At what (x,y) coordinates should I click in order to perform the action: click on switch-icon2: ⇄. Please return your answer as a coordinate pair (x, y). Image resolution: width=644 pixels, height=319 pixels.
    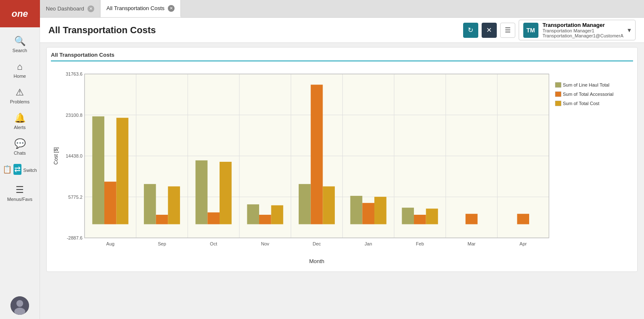
    Looking at the image, I should click on (18, 169).